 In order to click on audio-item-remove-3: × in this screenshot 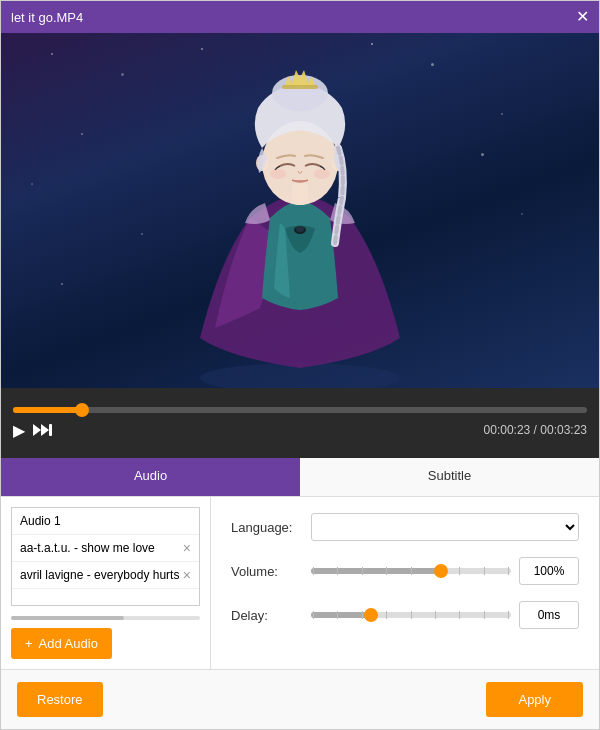, I will do `click(187, 575)`.